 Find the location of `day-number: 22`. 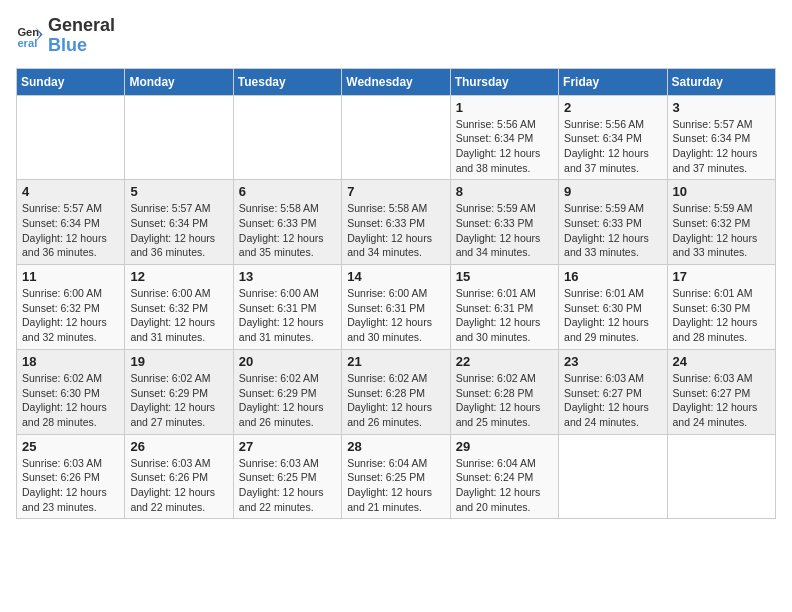

day-number: 22 is located at coordinates (504, 362).